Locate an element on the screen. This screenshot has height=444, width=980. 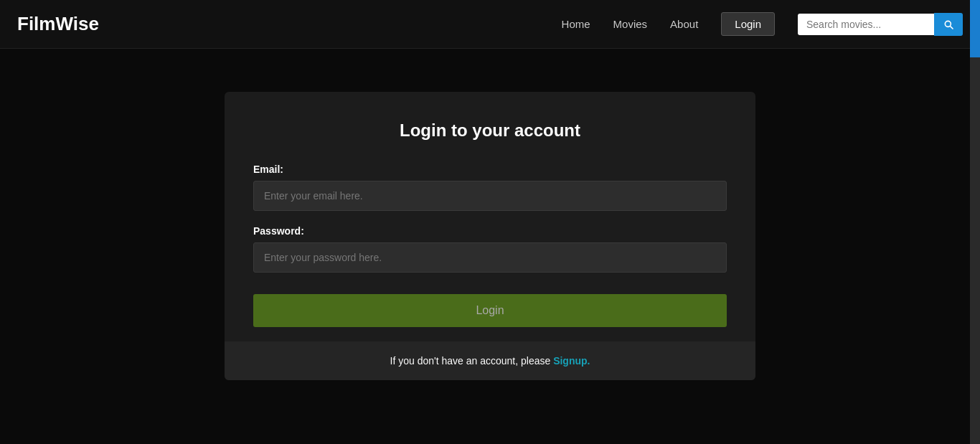
search-input is located at coordinates (866, 24).